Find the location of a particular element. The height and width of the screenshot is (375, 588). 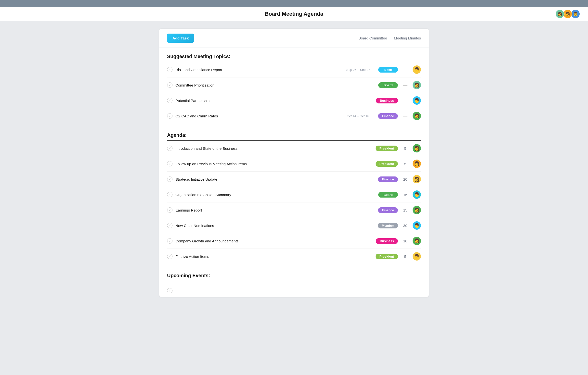

task-name: Committee Prioritization is located at coordinates (257, 85).